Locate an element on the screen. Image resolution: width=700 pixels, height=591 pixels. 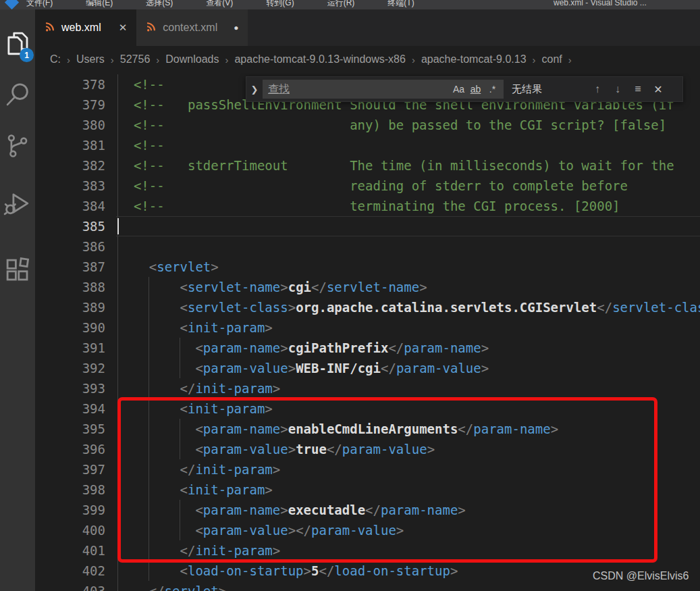
line-number: 387 is located at coordinates (76, 267).